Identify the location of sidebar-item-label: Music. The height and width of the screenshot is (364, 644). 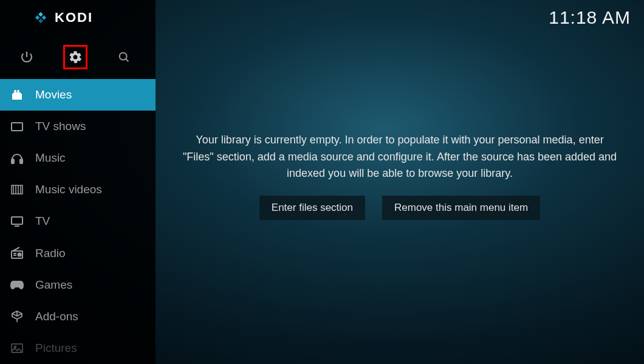
(50, 158).